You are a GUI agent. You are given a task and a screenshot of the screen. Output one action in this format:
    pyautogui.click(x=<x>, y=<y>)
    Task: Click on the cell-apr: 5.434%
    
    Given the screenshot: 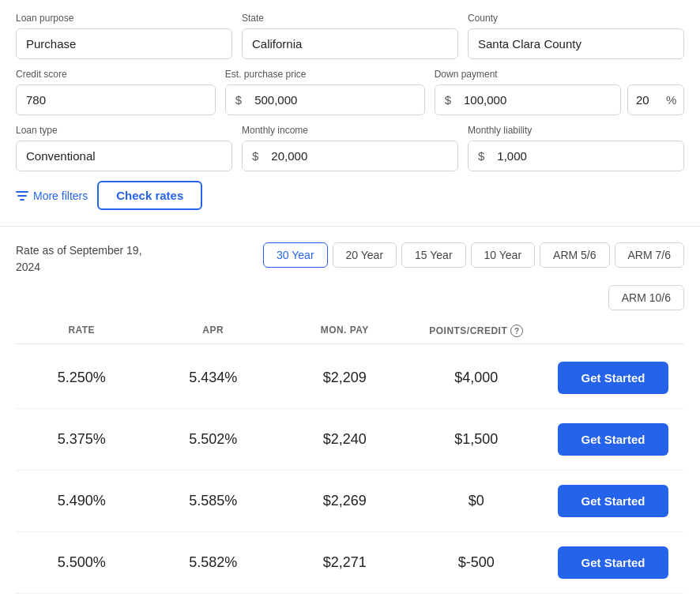 What is the action you would take?
    pyautogui.click(x=213, y=377)
    